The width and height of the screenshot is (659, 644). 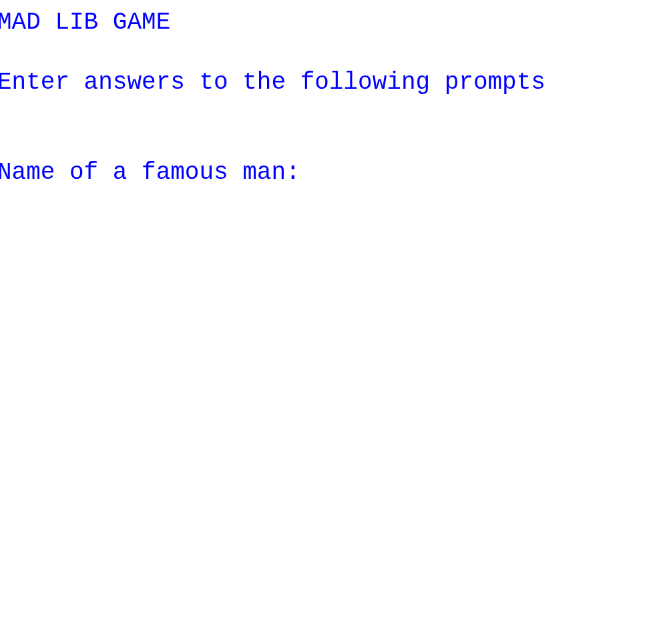 I want to click on title-line: MAD LIB GAME, so click(x=328, y=23).